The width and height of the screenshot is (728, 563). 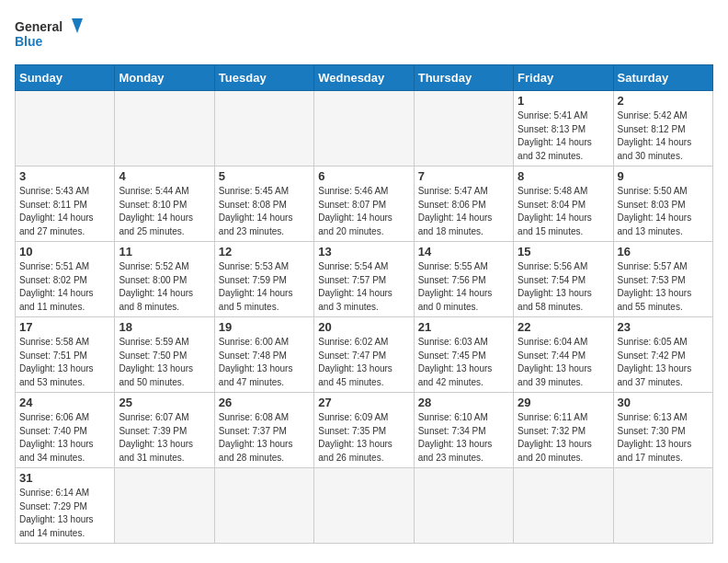 What do you see at coordinates (664, 101) in the screenshot?
I see `day-number: 2` at bounding box center [664, 101].